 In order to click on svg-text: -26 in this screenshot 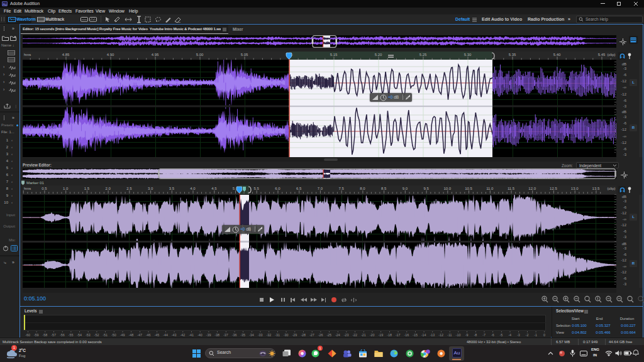, I will do `click(321, 335)`.